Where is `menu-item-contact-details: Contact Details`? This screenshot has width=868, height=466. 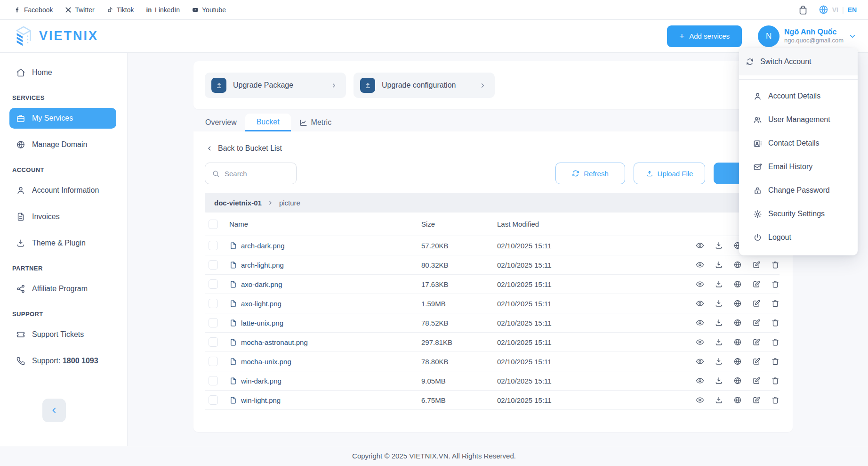 menu-item-contact-details: Contact Details is located at coordinates (798, 143).